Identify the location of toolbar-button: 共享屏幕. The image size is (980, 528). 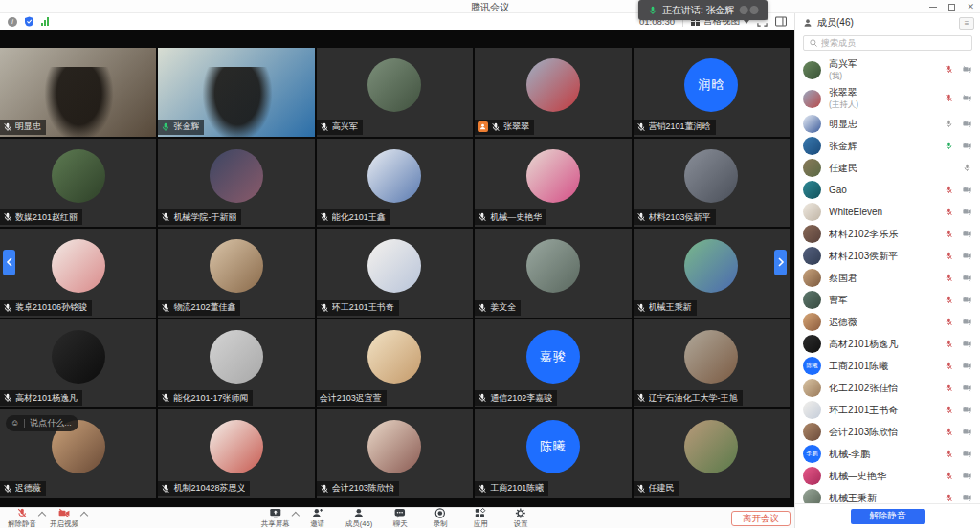
(276, 518).